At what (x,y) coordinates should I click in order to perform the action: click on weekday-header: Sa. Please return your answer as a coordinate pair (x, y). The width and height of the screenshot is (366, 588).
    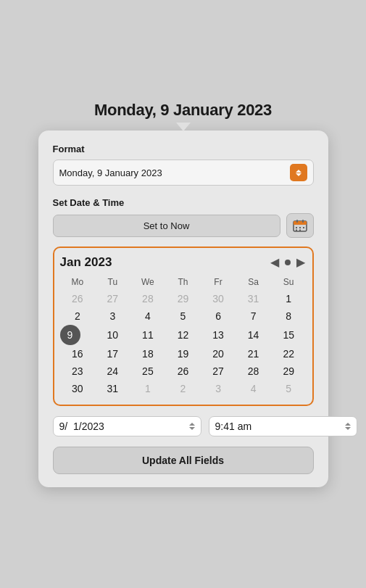
    Looking at the image, I should click on (254, 283).